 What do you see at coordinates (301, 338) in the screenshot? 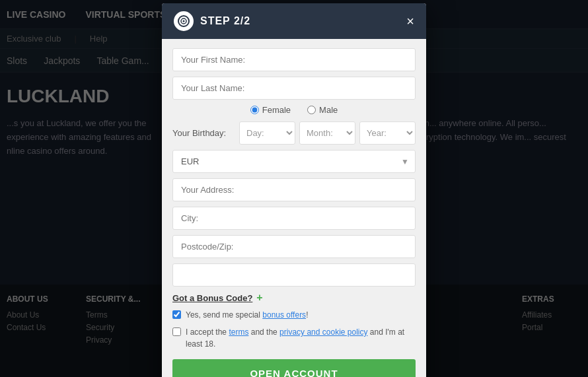
I see `terms-text: I accept the terms and the privacy and c…` at bounding box center [301, 338].